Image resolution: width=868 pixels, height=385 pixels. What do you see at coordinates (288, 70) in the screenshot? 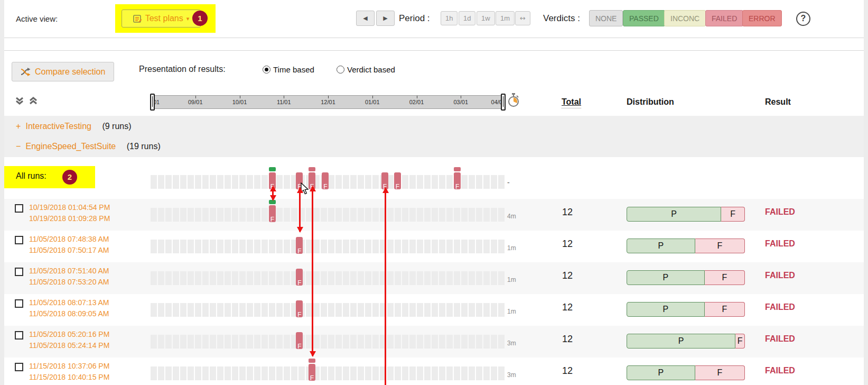
I see `radio-time-based: Time based` at bounding box center [288, 70].